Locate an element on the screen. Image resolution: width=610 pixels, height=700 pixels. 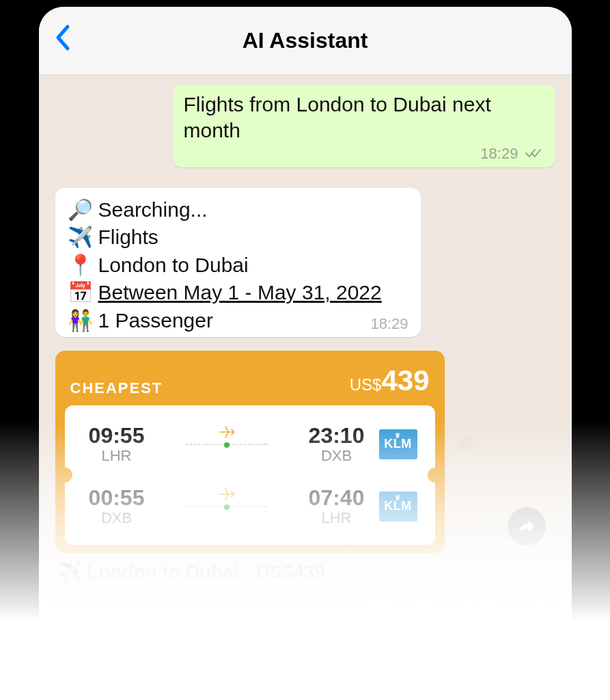
status-line: 🔎 Searching... is located at coordinates (238, 211).